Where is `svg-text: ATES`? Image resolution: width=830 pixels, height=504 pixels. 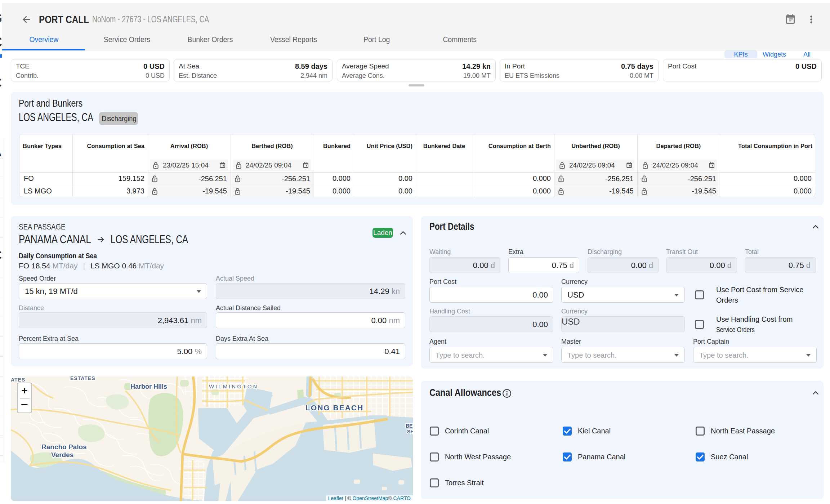
svg-text: ATES is located at coordinates (18, 380).